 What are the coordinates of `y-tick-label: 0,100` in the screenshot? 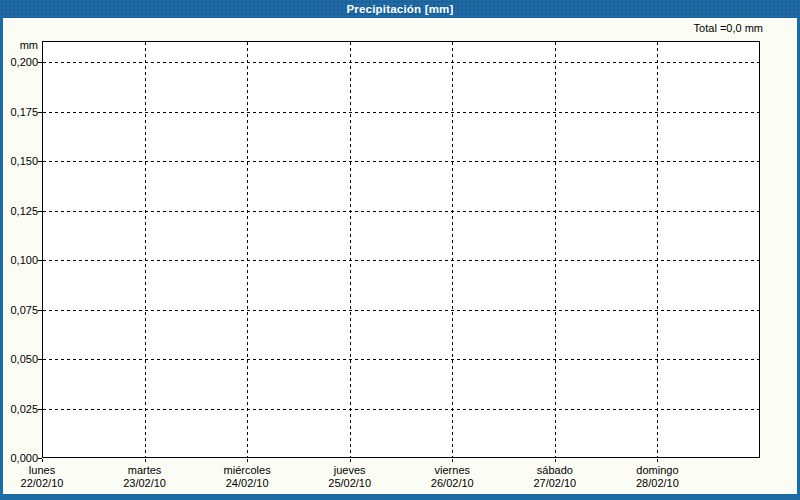 It's located at (19, 260).